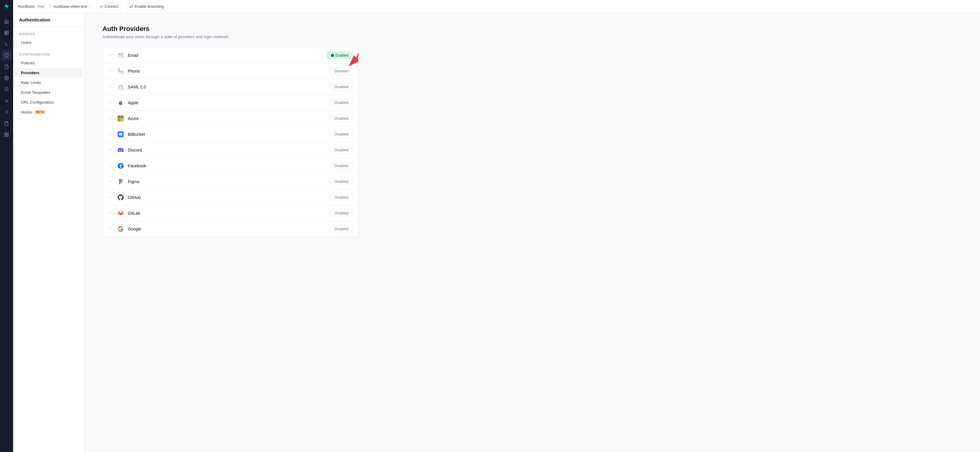 This screenshot has height=452, width=980. Describe the element at coordinates (121, 229) in the screenshot. I see `google-icon` at that location.